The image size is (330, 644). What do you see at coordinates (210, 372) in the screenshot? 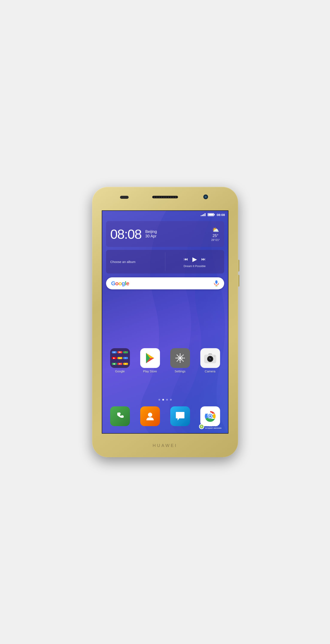
I see `camera-label: Camera` at bounding box center [210, 372].